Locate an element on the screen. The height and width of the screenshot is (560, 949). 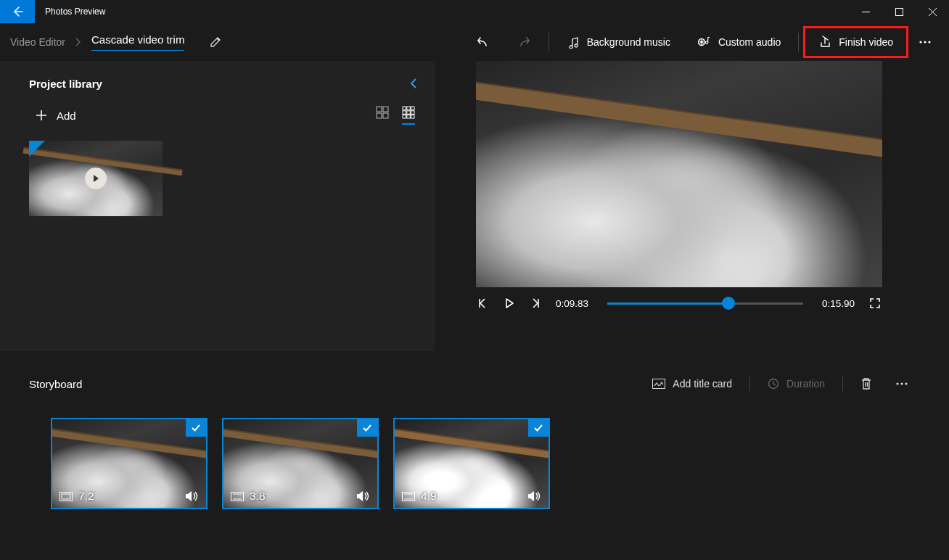
collapse-library-button is located at coordinates (414, 83).